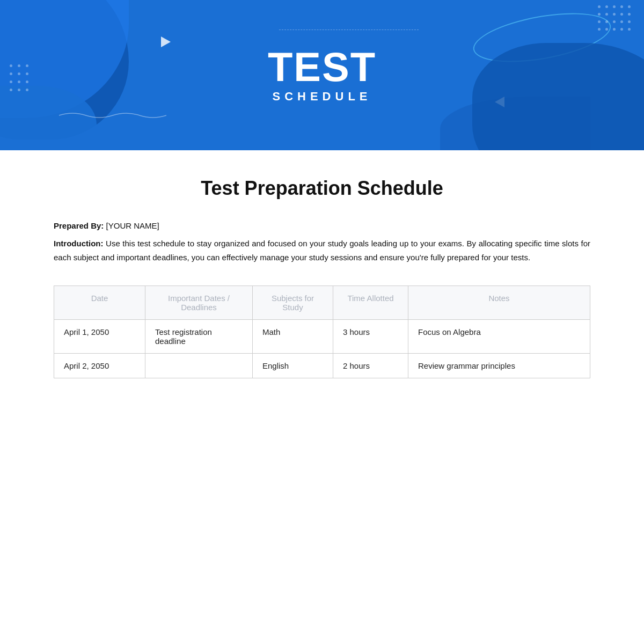  I want to click on dots-decoration-left, so click(20, 79).